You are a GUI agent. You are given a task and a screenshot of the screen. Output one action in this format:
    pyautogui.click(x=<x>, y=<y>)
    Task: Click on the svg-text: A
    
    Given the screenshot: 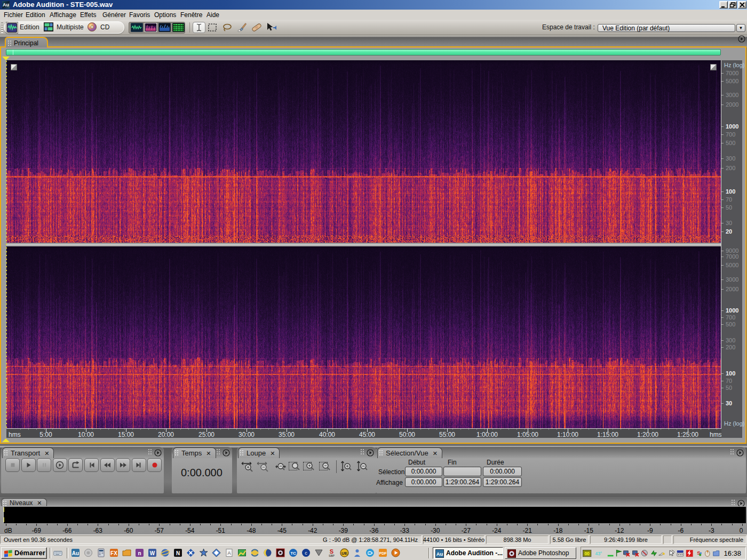 What is the action you would take?
    pyautogui.click(x=229, y=553)
    